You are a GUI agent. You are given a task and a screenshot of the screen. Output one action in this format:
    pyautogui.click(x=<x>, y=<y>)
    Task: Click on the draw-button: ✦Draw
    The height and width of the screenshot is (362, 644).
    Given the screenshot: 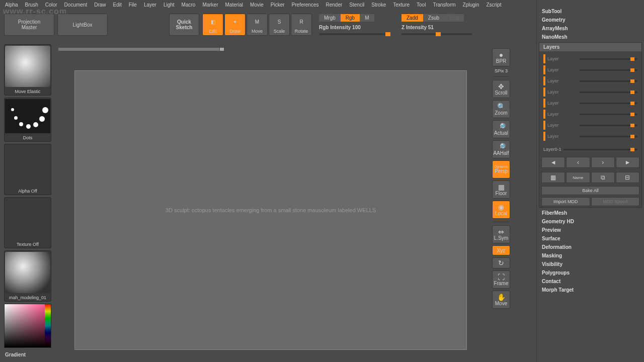 What is the action you would take?
    pyautogui.click(x=235, y=25)
    